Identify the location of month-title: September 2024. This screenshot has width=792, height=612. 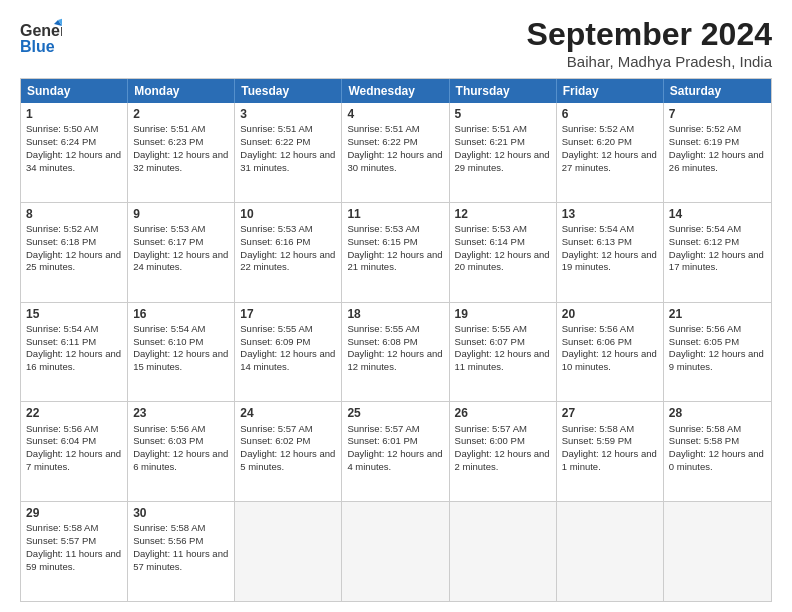
(650, 34).